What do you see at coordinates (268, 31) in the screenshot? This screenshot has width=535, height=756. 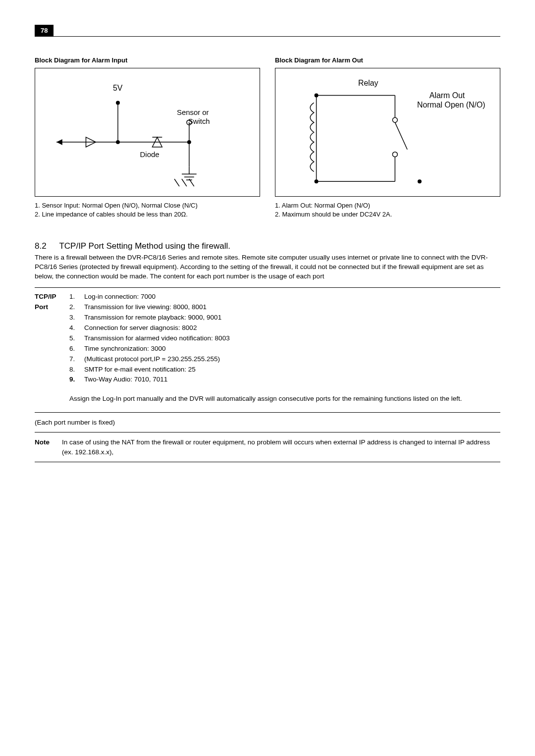 I see `page-header: 78` at bounding box center [268, 31].